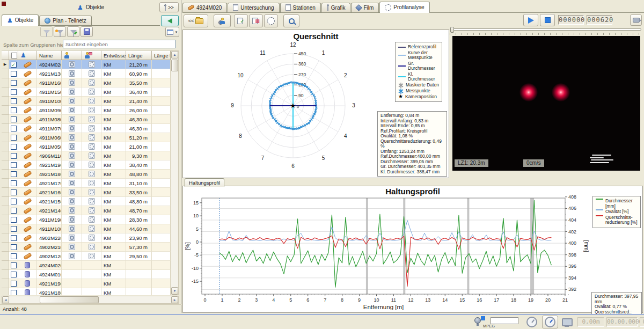 The height and width of the screenshot is (329, 644). What do you see at coordinates (46, 32) in the screenshot?
I see `filter-disabled-button` at bounding box center [46, 32].